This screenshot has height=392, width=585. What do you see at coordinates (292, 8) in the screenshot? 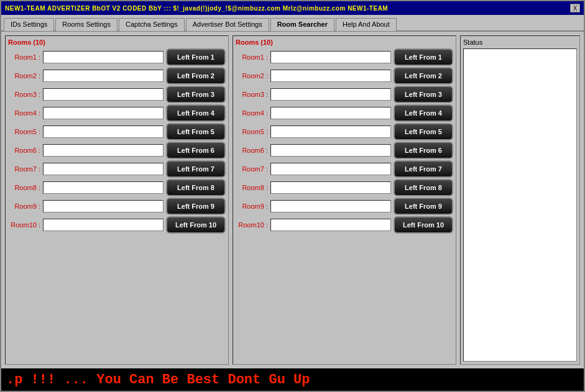
I see `title-bar: NEW1-TEAM ADVERTIZER BbOT V2 CODED BbY :…` at bounding box center [292, 8].